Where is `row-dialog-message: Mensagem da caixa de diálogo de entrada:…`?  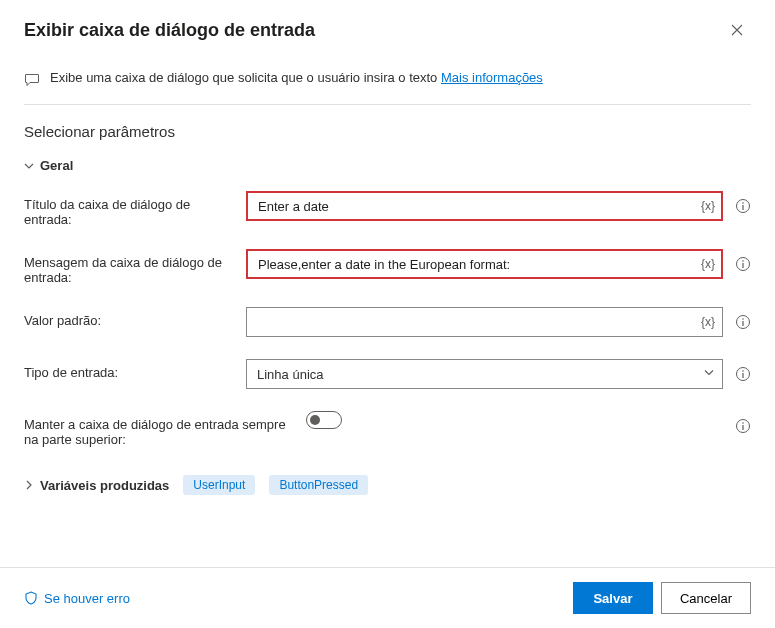
row-dialog-message: Mensagem da caixa de diálogo de entrada:… is located at coordinates (388, 267).